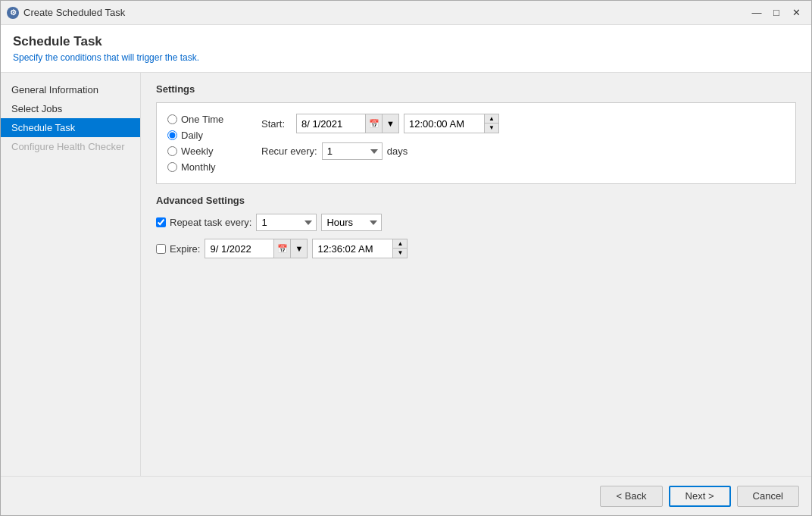 The image size is (812, 516). I want to click on time-spin-down: ▼, so click(492, 128).